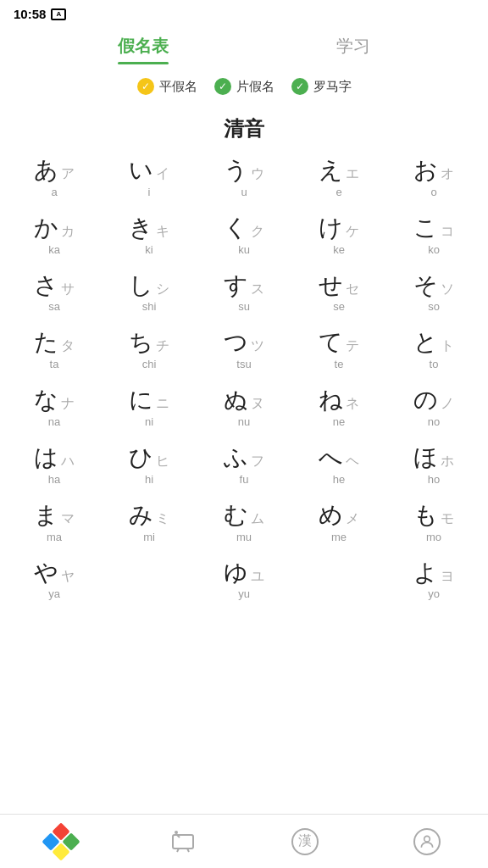 The height and width of the screenshot is (868, 488). Describe the element at coordinates (434, 236) in the screenshot. I see `kana-cell: こ コ ko` at that location.